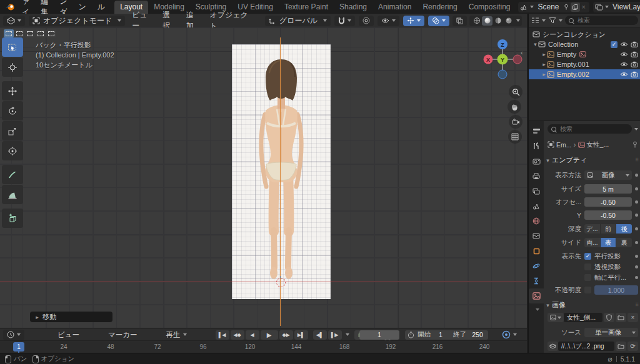 The height and width of the screenshot is (364, 640). I want to click on outliner-search-input, so click(605, 20).